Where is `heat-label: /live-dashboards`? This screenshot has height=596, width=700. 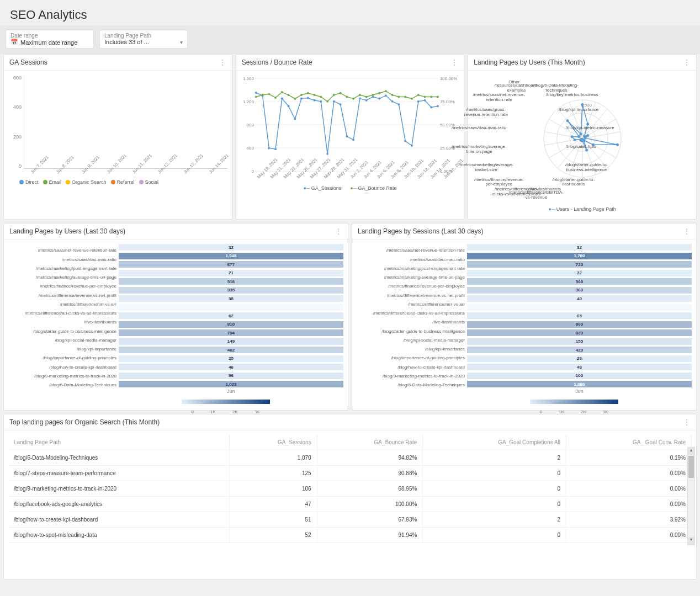
heat-label: /live-dashboards is located at coordinates (62, 322).